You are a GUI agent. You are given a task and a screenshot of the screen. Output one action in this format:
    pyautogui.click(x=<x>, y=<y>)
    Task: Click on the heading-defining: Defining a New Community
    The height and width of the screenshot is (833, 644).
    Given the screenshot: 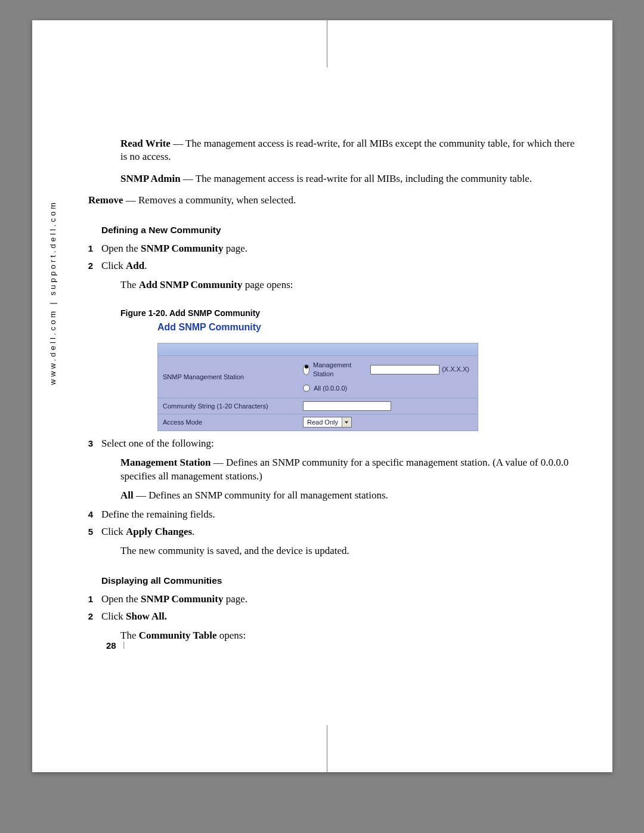 What is the action you would take?
    pyautogui.click(x=339, y=230)
    